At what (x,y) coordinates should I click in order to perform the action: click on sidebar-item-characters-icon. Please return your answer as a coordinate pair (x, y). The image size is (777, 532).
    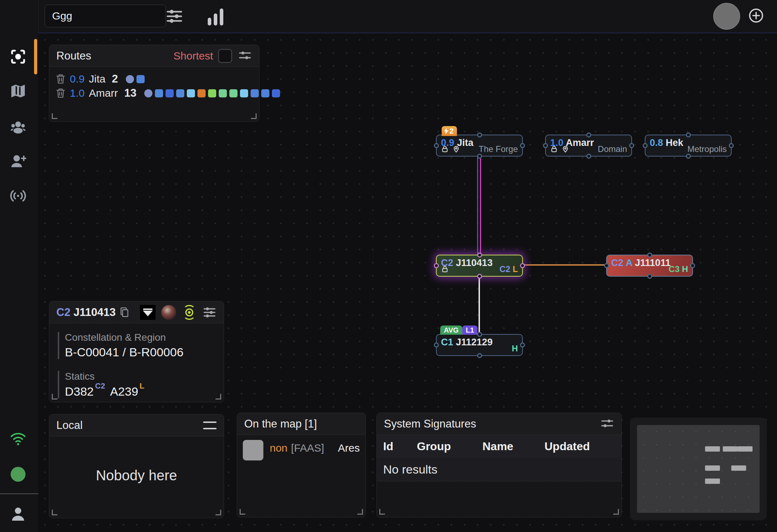
    Looking at the image, I should click on (18, 127).